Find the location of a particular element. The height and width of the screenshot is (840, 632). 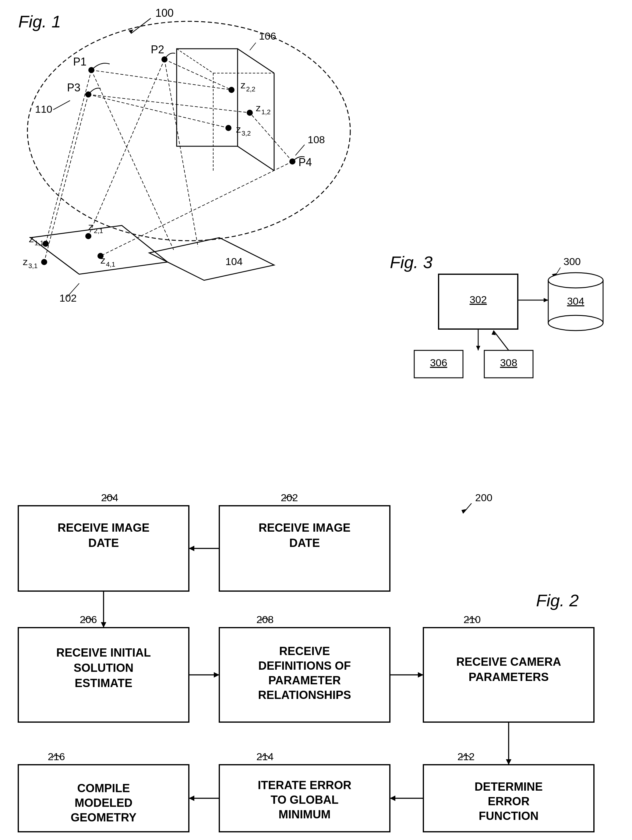

svg-text: DEFINITIONS OF is located at coordinates (304, 666).